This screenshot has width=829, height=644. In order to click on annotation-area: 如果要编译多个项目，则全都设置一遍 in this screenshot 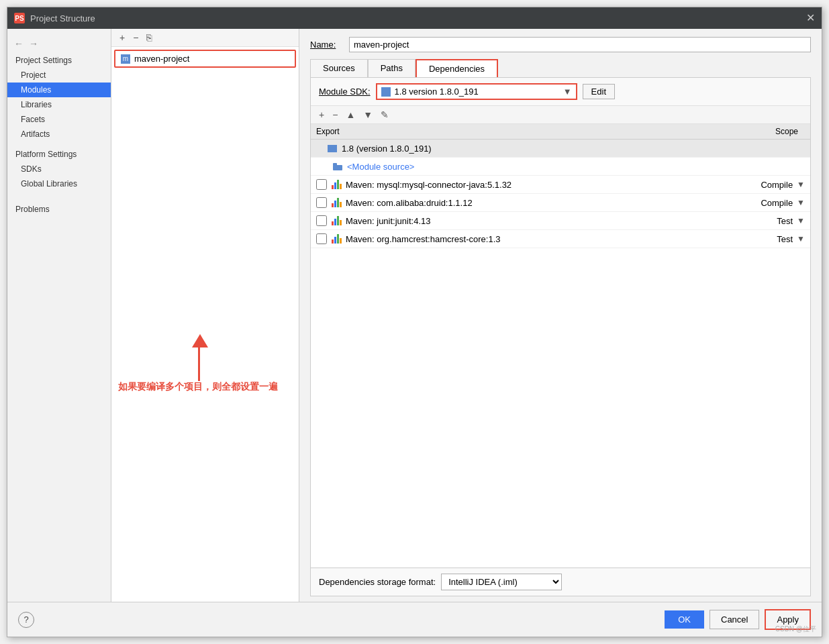, I will do `click(205, 465)`.